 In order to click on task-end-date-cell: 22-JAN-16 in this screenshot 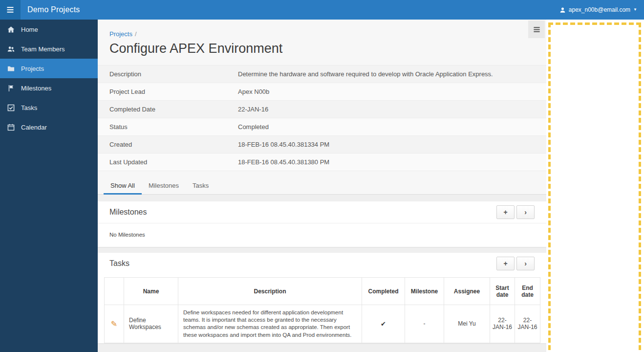, I will do `click(528, 324)`.